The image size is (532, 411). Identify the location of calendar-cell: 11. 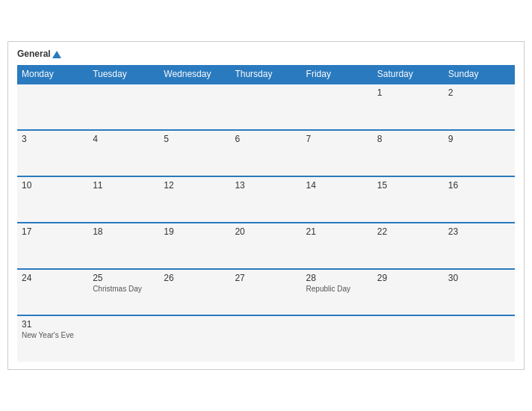
(124, 200).